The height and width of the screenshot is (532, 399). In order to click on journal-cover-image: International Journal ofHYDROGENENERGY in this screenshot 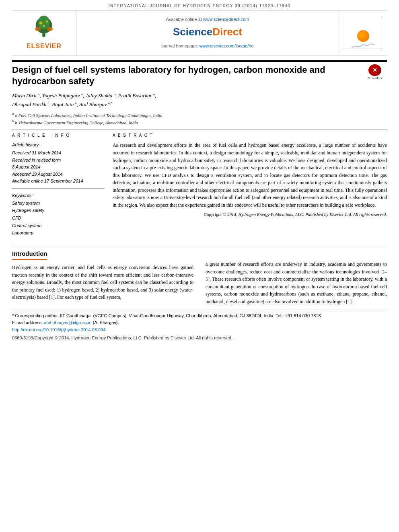, I will do `click(363, 33)`.